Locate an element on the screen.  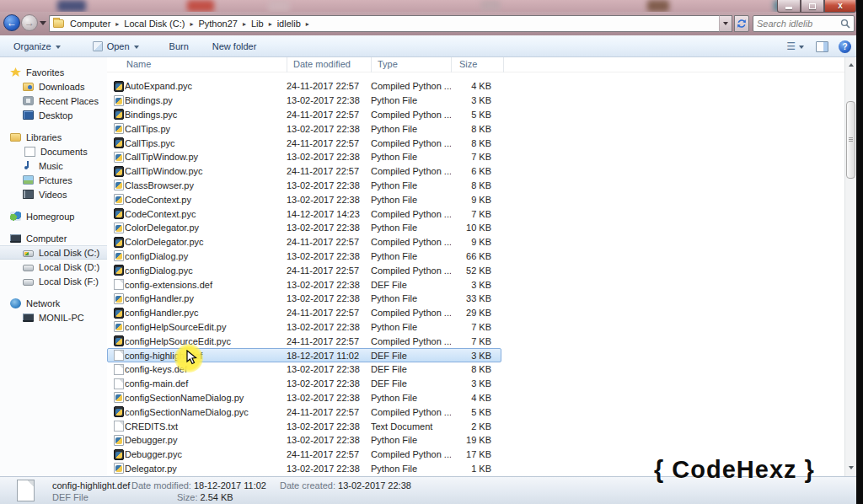
table-row: config-main.def13-02-2017 22:38DEF File3… is located at coordinates (304, 384).